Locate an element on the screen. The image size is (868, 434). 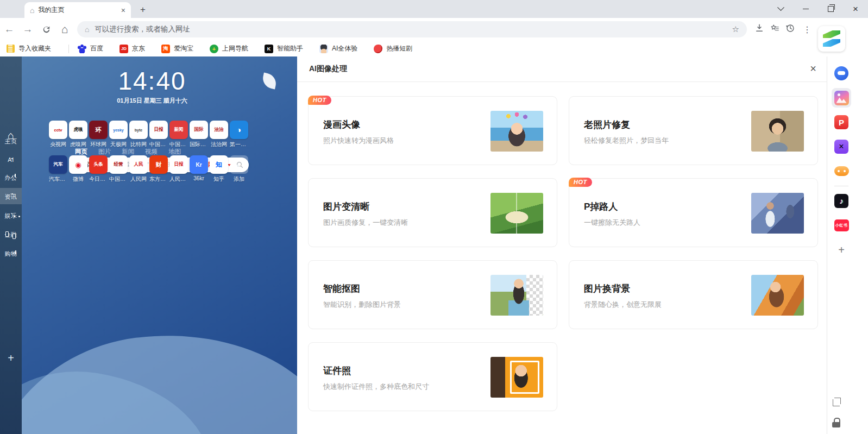
add-tool: + is located at coordinates (841, 250).